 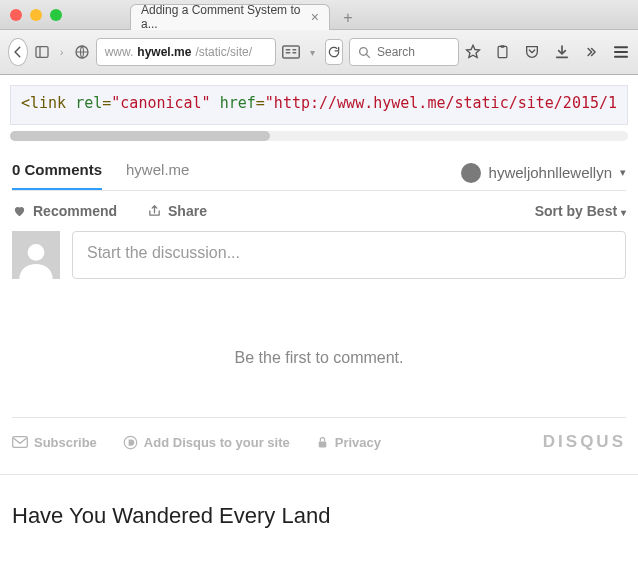 What do you see at coordinates (36, 15) in the screenshot?
I see `traffic-light-minimize` at bounding box center [36, 15].